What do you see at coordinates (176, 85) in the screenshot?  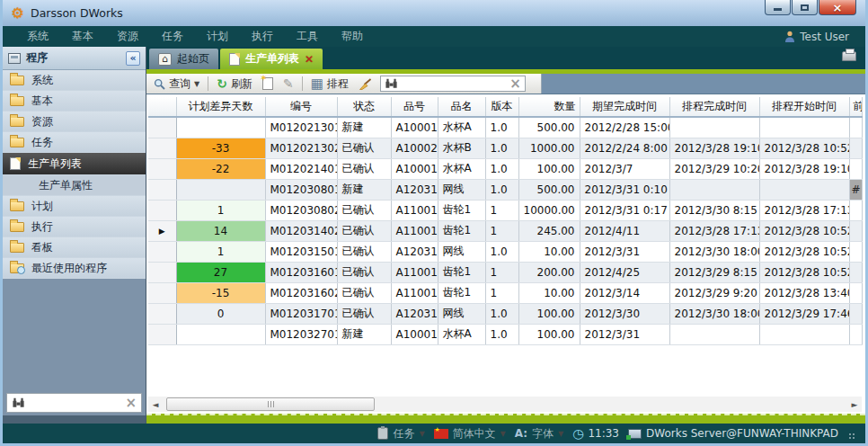 I see `query-button: 查询 ▼` at bounding box center [176, 85].